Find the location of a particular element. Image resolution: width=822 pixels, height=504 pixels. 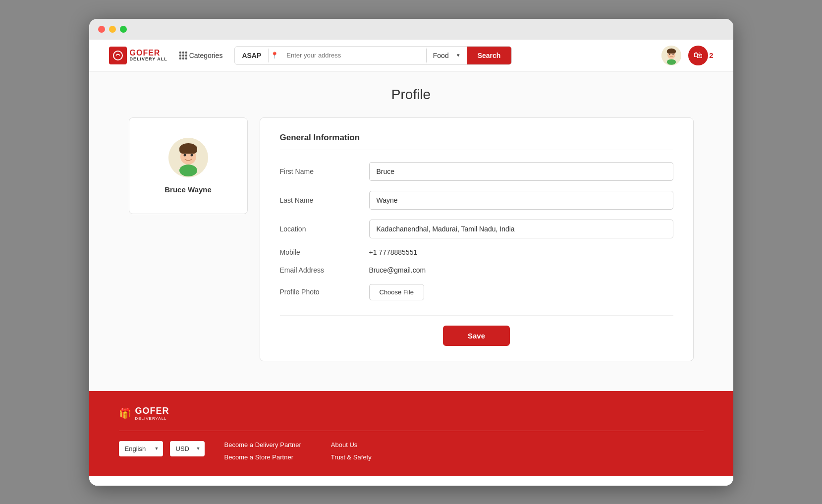

footer-sub: DELIVERYALL is located at coordinates (153, 418).